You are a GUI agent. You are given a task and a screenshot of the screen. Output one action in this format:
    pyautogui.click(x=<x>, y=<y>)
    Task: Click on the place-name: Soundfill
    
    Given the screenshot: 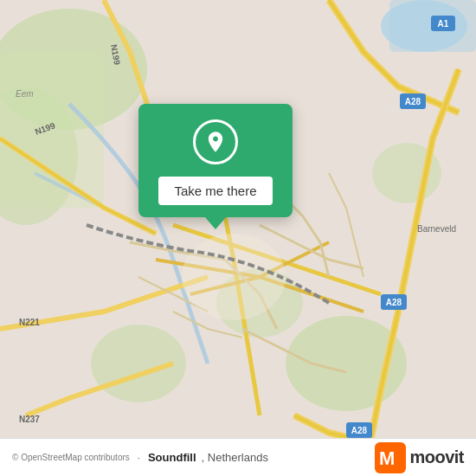 What is the action you would take?
    pyautogui.click(x=172, y=457)
    